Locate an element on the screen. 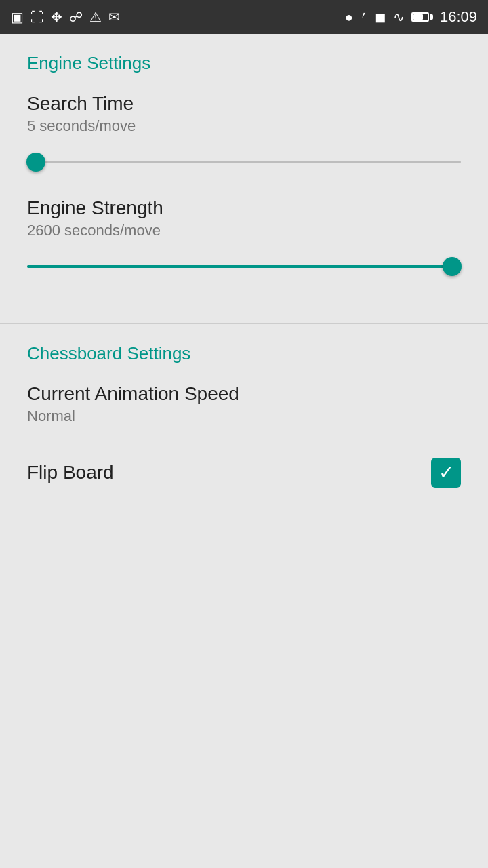  engine-settings-title: Engine Settings is located at coordinates (244, 64).